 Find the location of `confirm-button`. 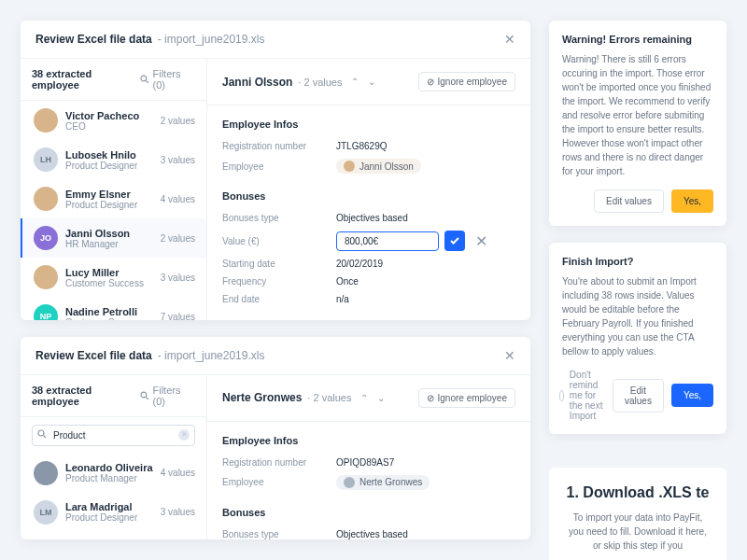

confirm-button is located at coordinates (455, 241).